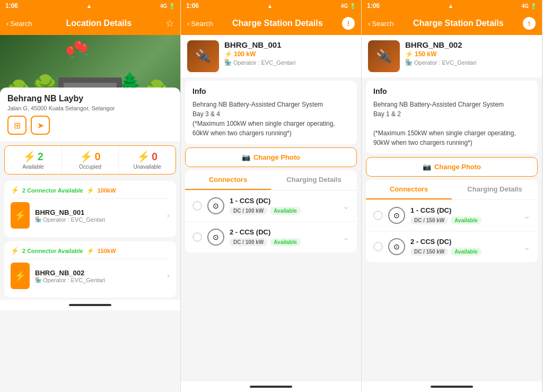 Image resolution: width=543 pixels, height=392 pixels. I want to click on tab-charging-details-2: Charging Details, so click(314, 180).